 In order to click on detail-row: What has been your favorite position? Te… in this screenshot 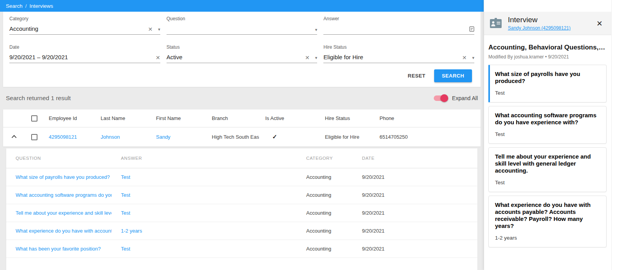, I will do `click(242, 249)`.